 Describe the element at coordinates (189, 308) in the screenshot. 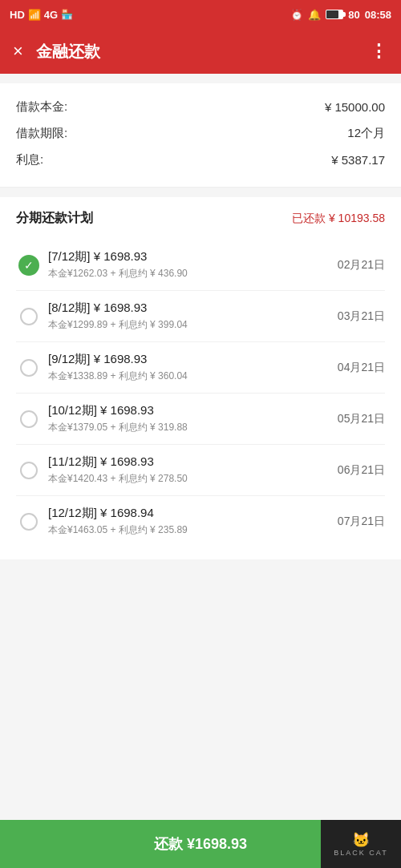

I see `item-period: [8/12期] ¥ 1698.93` at that location.